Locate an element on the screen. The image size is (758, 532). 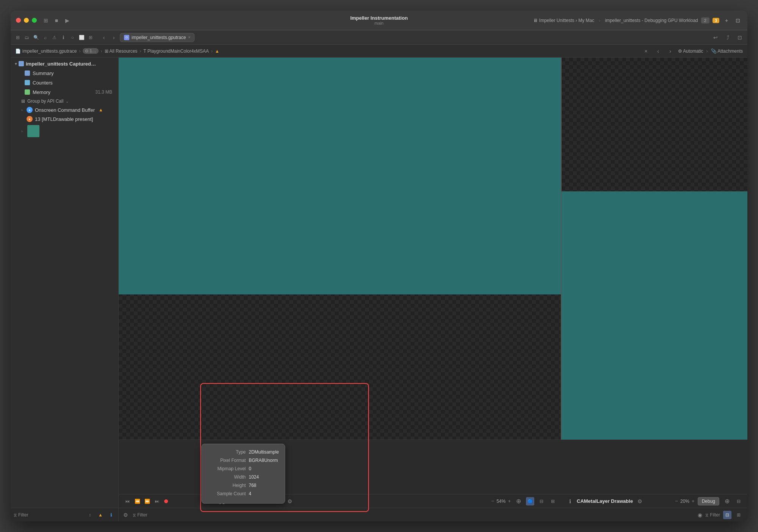
back-nav-button: ‹ is located at coordinates (104, 38).